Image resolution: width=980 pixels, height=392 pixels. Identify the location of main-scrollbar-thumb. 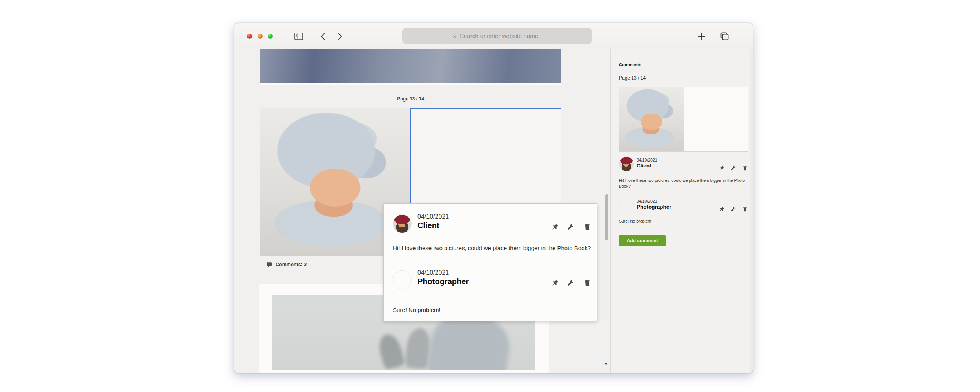
(607, 217).